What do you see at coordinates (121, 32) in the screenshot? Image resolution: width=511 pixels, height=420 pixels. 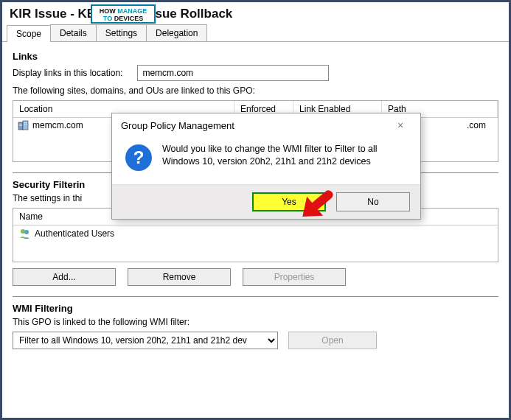 I see `tab-settings: Settings` at bounding box center [121, 32].